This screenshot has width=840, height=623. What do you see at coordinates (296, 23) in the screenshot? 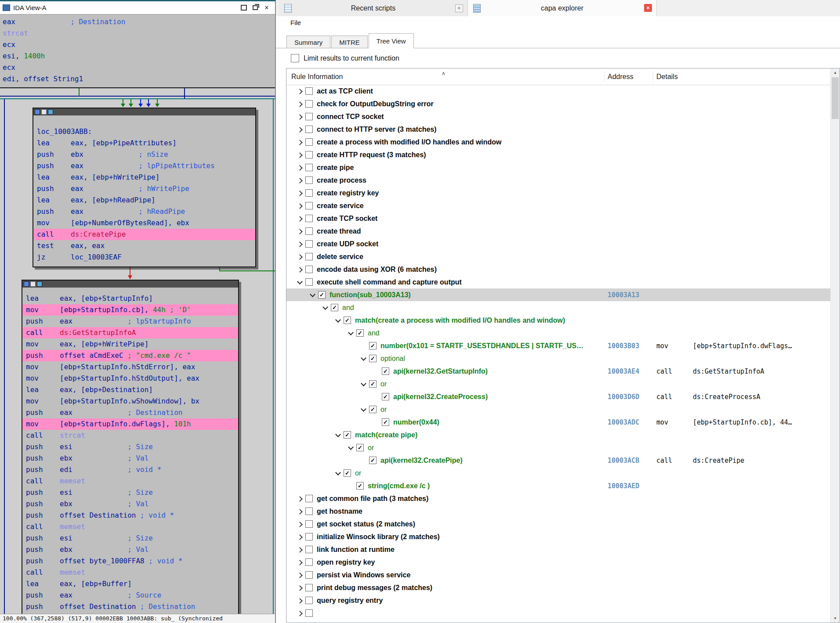
I see `menu-file: File` at bounding box center [296, 23].